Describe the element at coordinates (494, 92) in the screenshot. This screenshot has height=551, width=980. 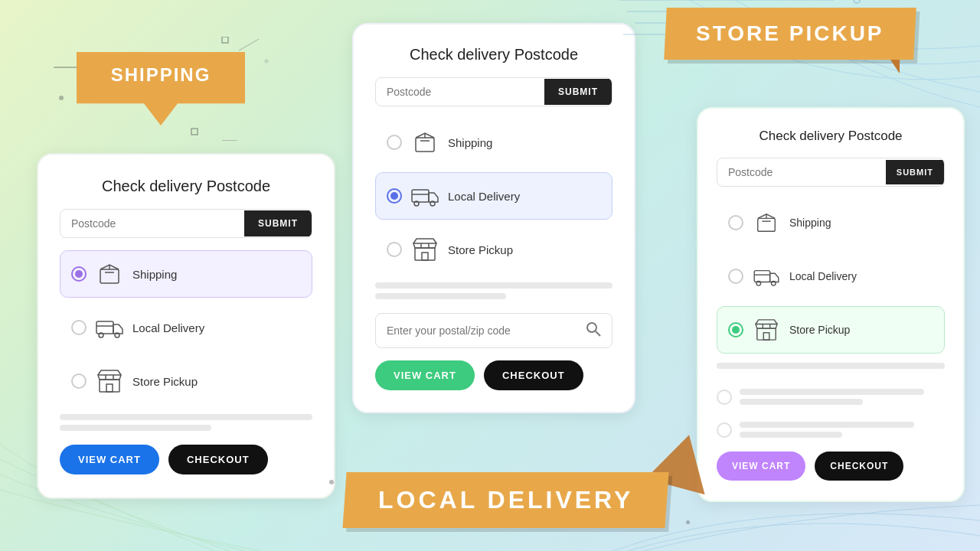
I see `postcode-row-center: SUBMIT` at that location.